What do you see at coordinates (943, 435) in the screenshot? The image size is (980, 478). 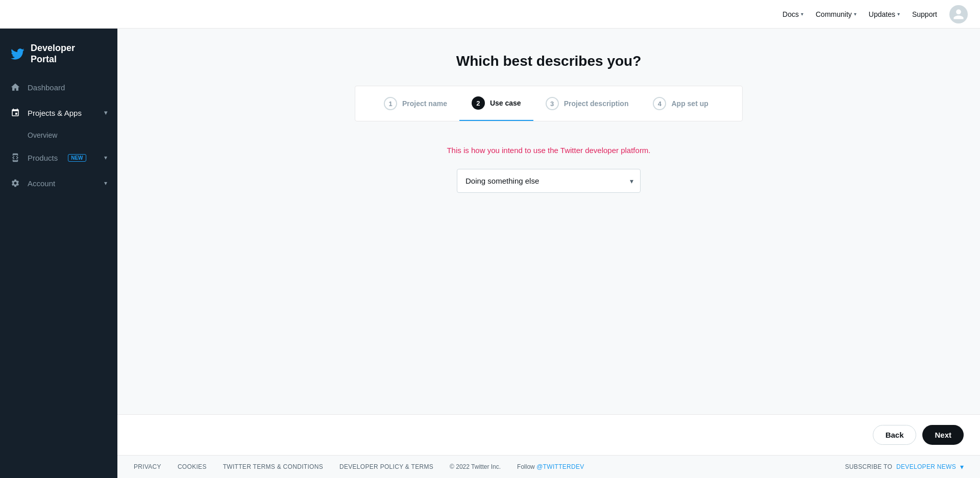 I see `next-button: Next` at bounding box center [943, 435].